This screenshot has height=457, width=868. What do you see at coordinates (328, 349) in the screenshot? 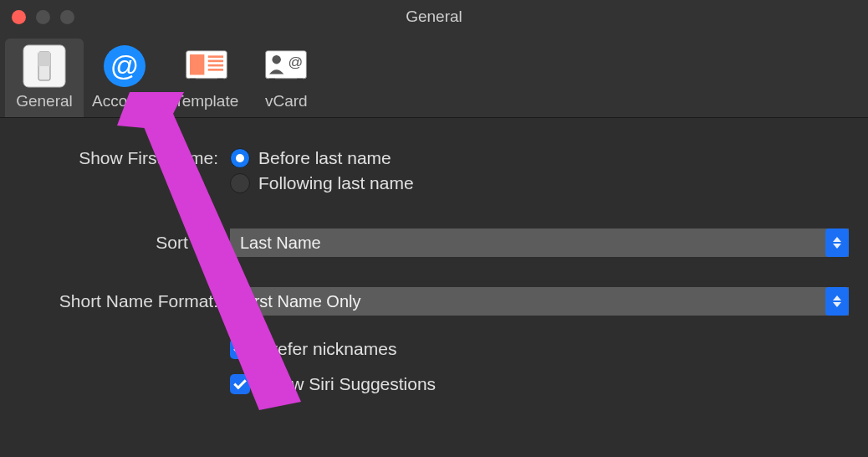
I see `prefer-nicknames-label: Prefer nicknames` at bounding box center [328, 349].